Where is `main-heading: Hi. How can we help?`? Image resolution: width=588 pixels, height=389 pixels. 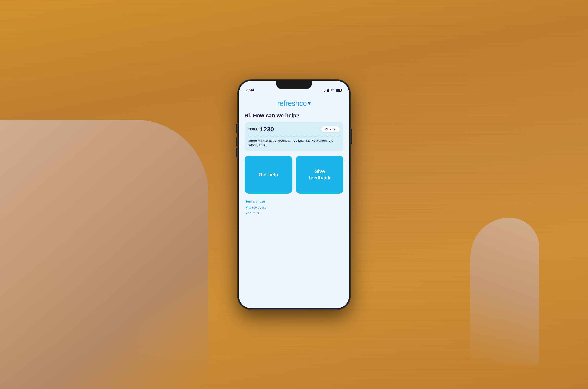 main-heading: Hi. How can we help? is located at coordinates (294, 116).